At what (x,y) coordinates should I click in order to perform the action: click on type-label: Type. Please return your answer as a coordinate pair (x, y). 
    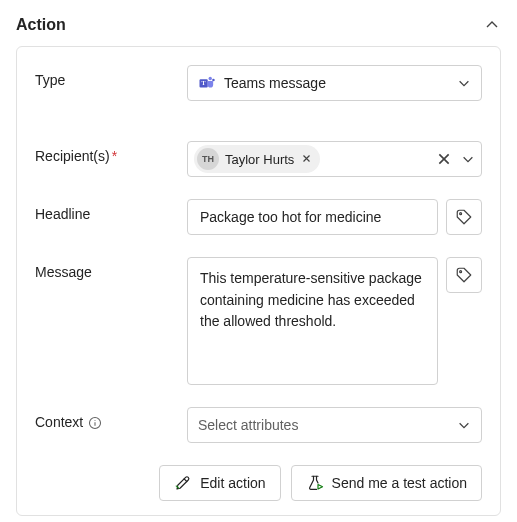
    Looking at the image, I should click on (105, 76).